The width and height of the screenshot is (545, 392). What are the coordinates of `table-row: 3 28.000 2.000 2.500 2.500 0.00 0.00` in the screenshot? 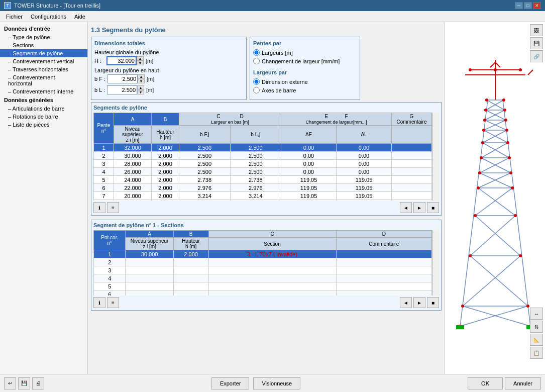 It's located at (263, 164).